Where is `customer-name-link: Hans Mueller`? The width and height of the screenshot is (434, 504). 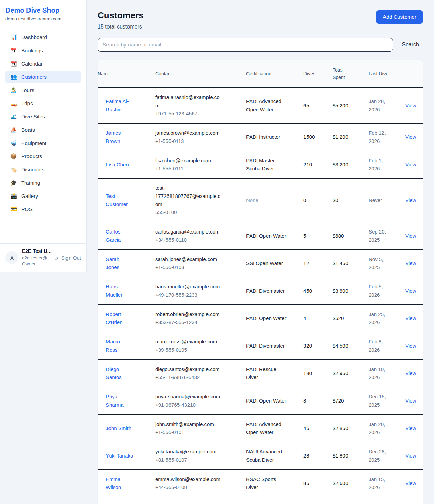 customer-name-link: Hans Mueller is located at coordinates (114, 291).